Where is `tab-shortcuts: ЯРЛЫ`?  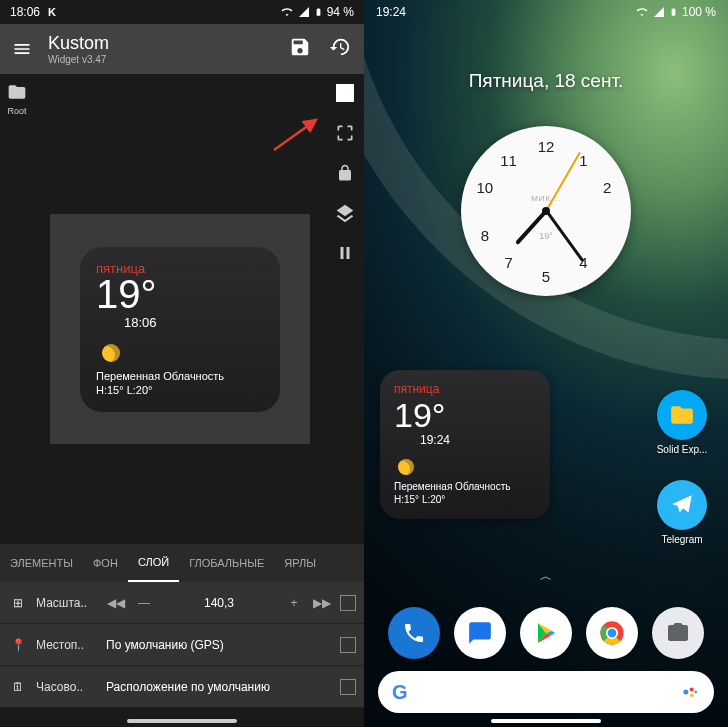 tab-shortcuts: ЯРЛЫ is located at coordinates (300, 563).